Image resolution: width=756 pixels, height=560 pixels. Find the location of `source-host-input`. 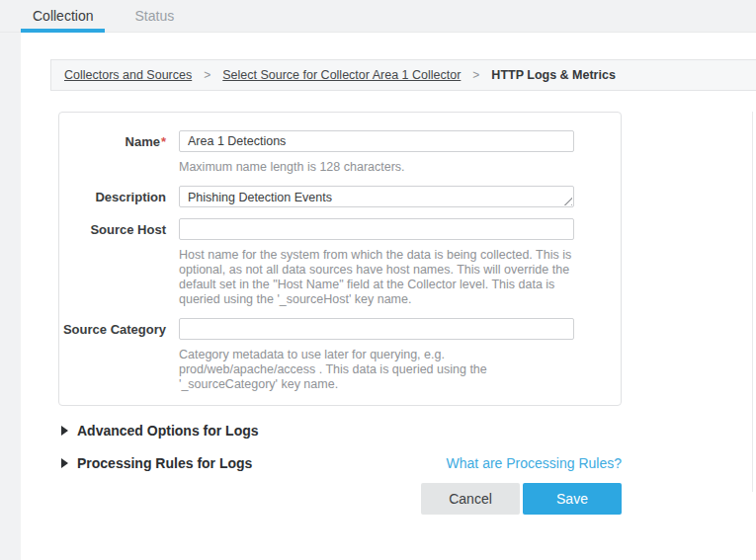

source-host-input is located at coordinates (377, 229).